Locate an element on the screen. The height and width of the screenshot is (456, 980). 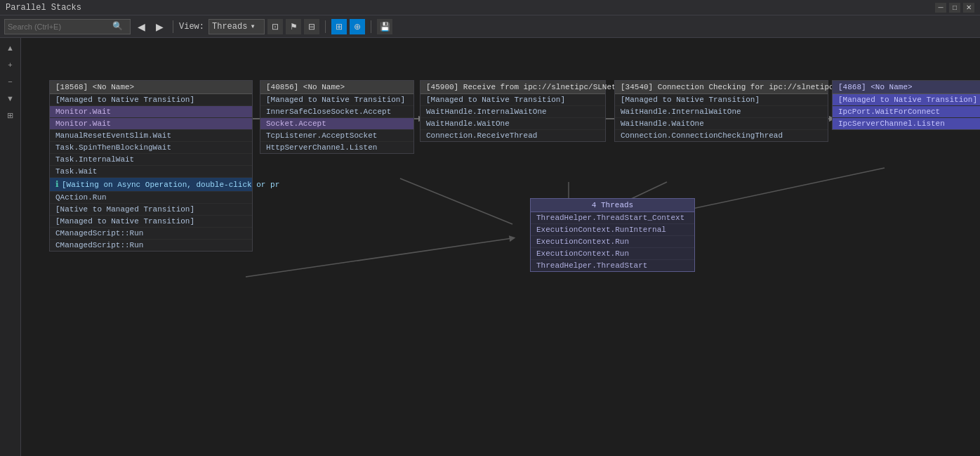
threads-node: 4 Threads ThreadHelper.ThreadStart_Conte… is located at coordinates (612, 235).